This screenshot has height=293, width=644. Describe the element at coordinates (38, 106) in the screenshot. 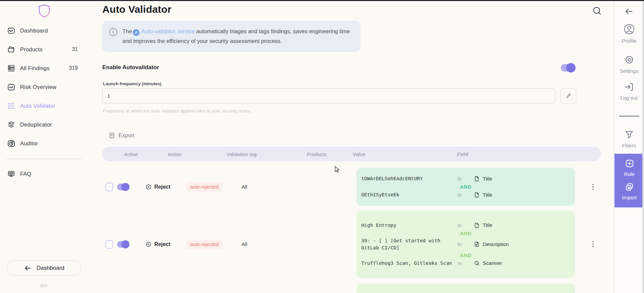

I see `sidebar-item-label: Auto Validator` at that location.